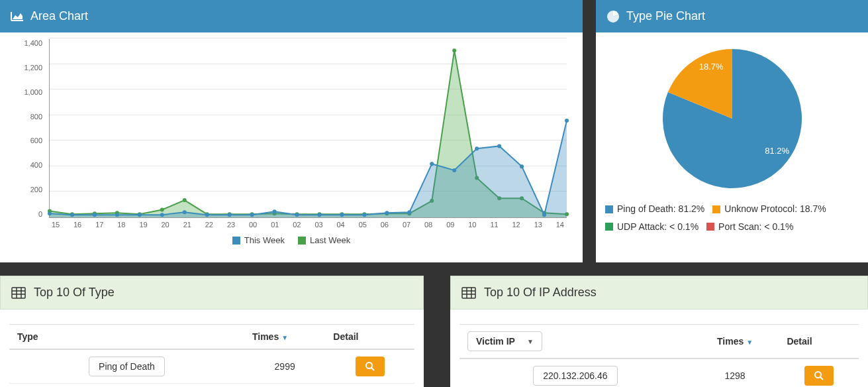 This screenshot has width=868, height=387. What do you see at coordinates (732, 119) in the screenshot?
I see `pie-chart: 81.2% 18.7%` at bounding box center [732, 119].